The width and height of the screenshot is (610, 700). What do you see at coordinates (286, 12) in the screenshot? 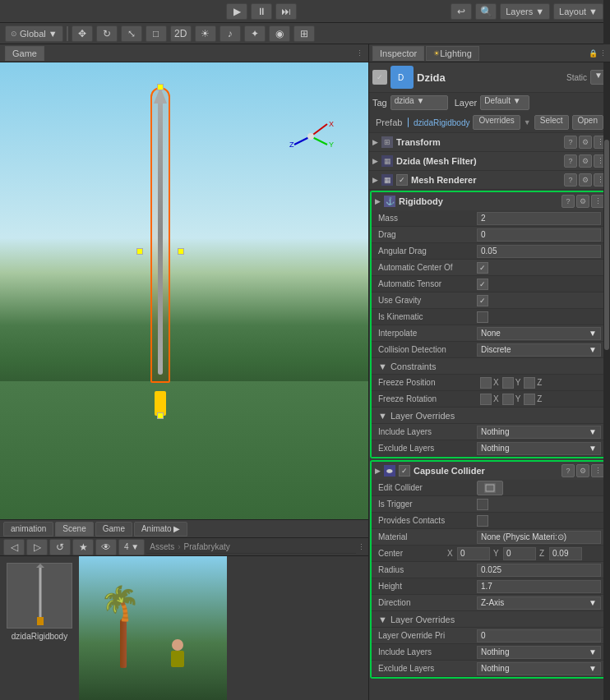
I see `step-button: ⏭` at bounding box center [286, 12].